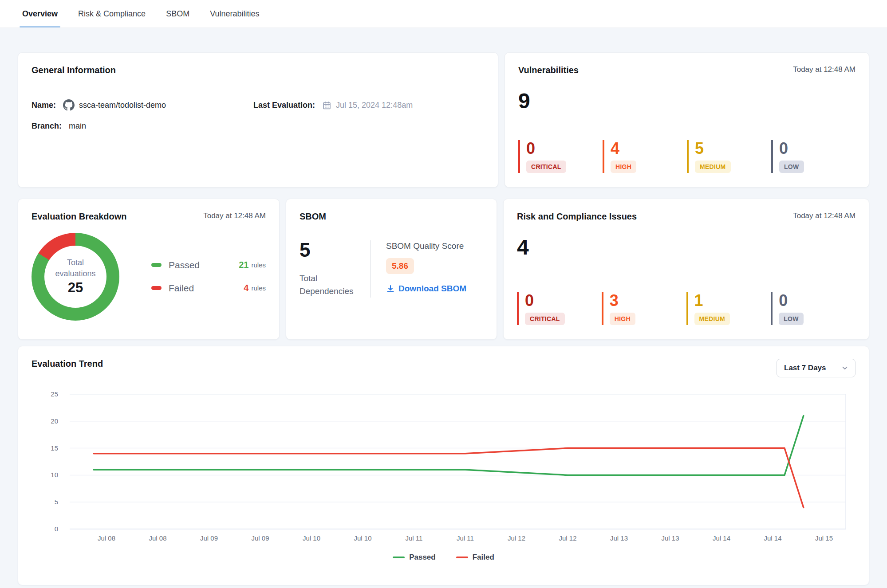 The width and height of the screenshot is (887, 588). What do you see at coordinates (327, 106) in the screenshot?
I see `calendar-icon` at bounding box center [327, 106].